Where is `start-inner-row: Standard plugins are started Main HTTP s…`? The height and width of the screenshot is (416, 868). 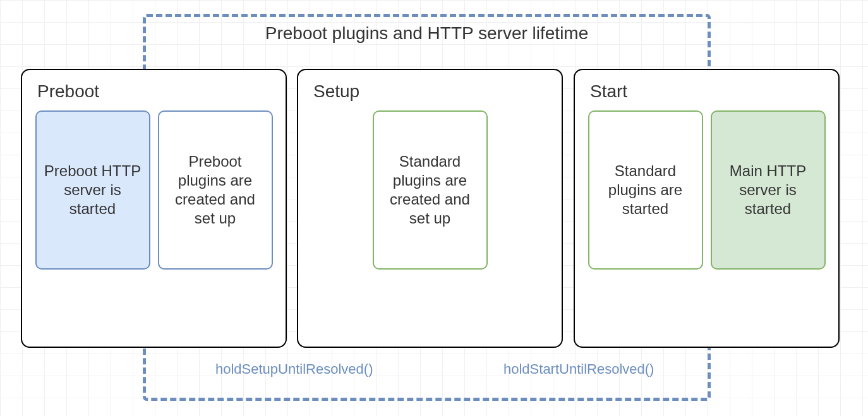 start-inner-row: Standard plugins are started Main HTTP s… is located at coordinates (706, 190).